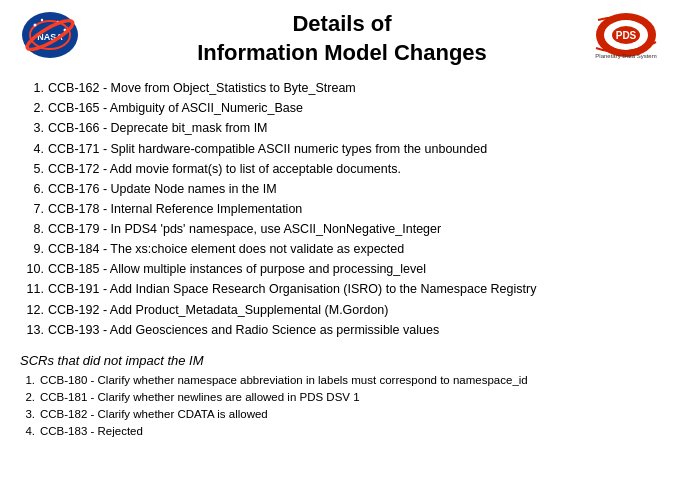 This screenshot has height=504, width=684. Describe the element at coordinates (342, 360) in the screenshot. I see `scr-section-title: SCRs that did not impact the IM` at that location.